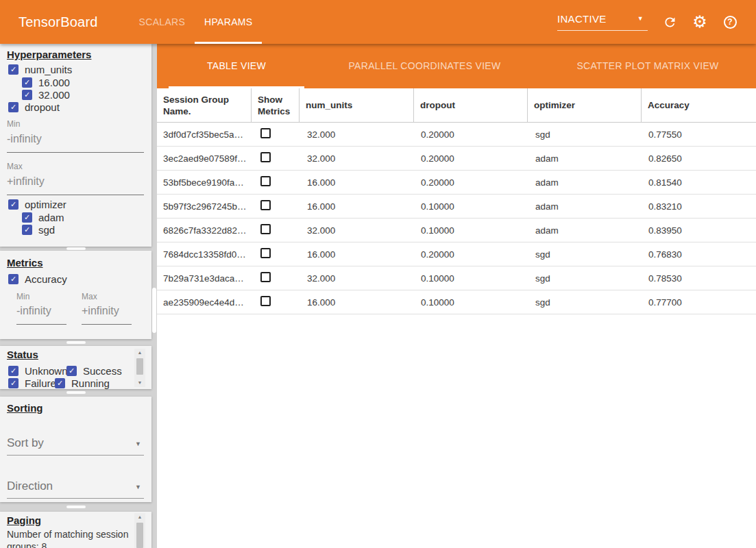 The width and height of the screenshot is (756, 548). What do you see at coordinates (45, 204) in the screenshot?
I see `optimizer-label: optimizer` at bounding box center [45, 204].